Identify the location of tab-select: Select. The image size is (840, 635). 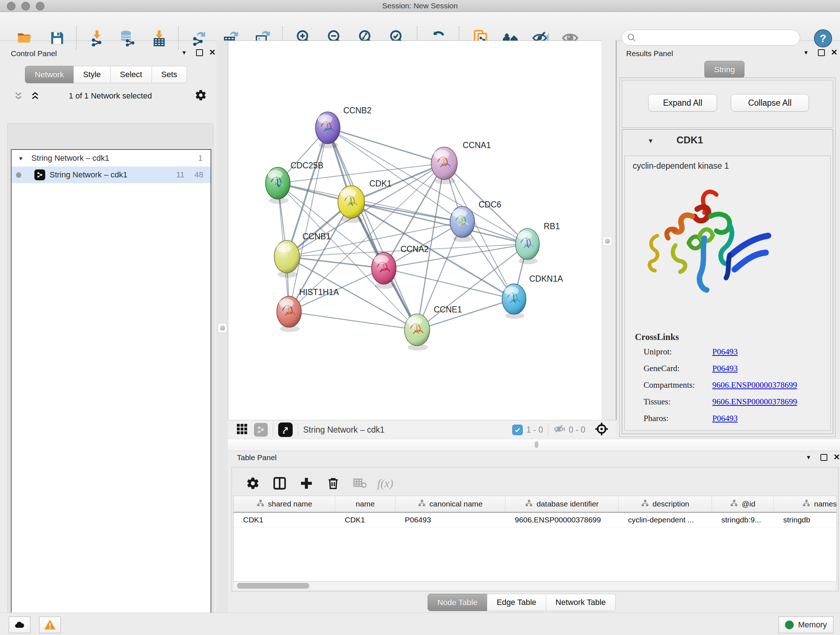
(131, 74).